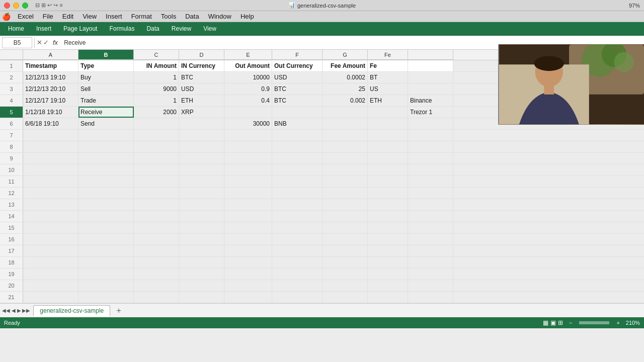 The height and width of the screenshot is (362, 644). What do you see at coordinates (249, 170) in the screenshot?
I see `cell-e10` at bounding box center [249, 170].